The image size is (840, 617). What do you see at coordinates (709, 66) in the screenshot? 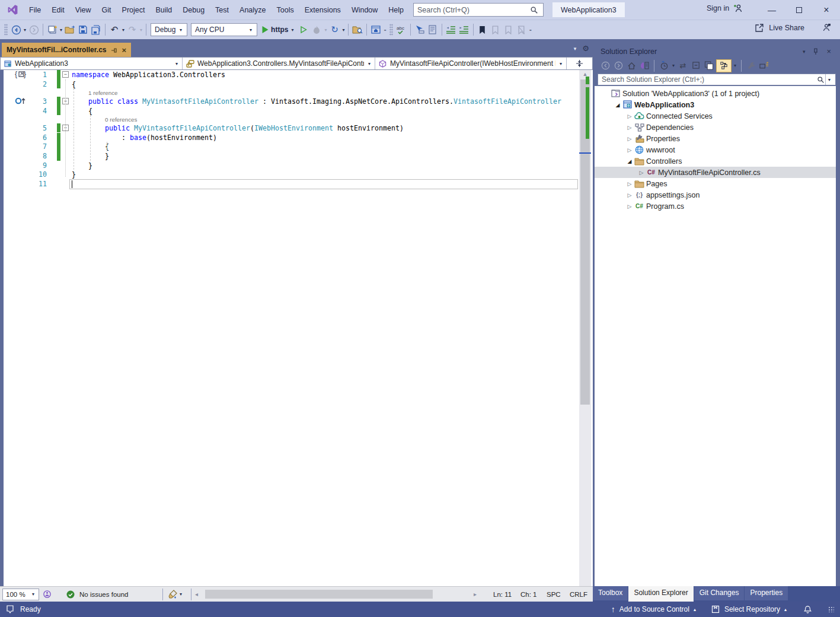
I see `show-all-files-button` at bounding box center [709, 66].